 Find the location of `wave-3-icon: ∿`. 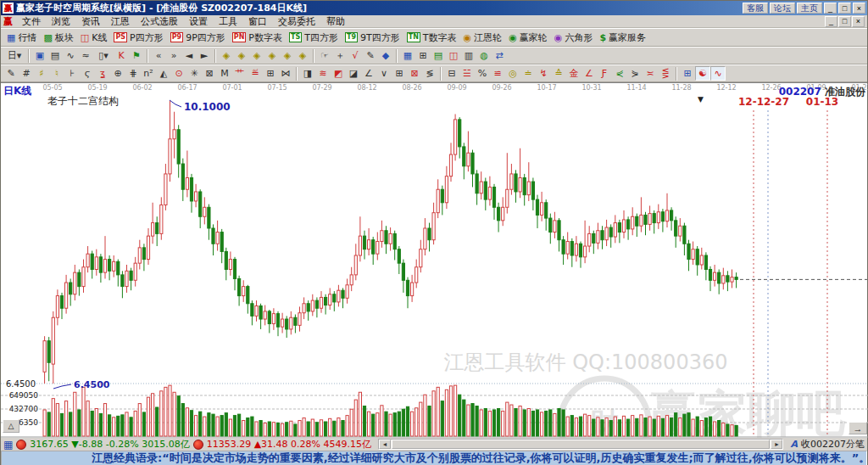

wave-3-icon: ∿ is located at coordinates (70, 56).